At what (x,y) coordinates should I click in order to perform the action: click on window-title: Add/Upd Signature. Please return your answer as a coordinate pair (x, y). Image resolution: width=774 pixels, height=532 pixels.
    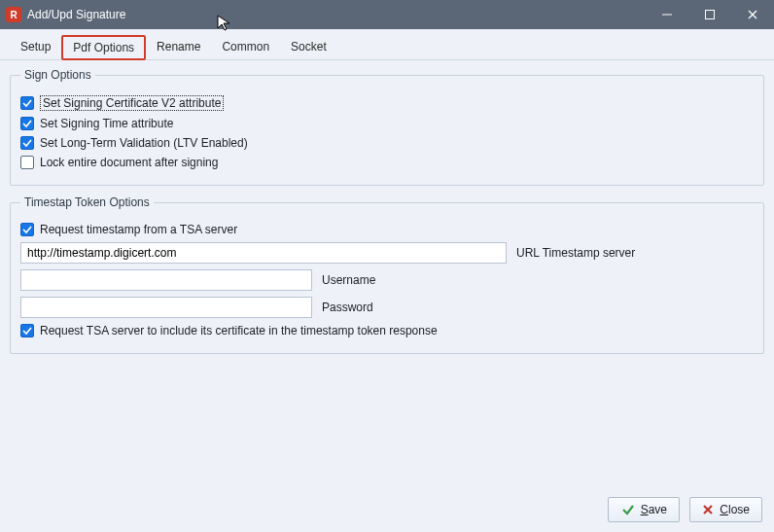
    Looking at the image, I should click on (336, 15).